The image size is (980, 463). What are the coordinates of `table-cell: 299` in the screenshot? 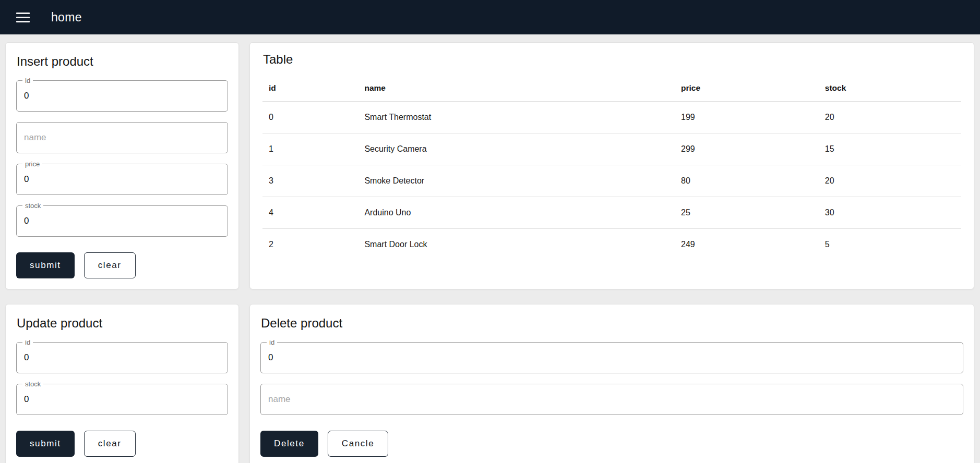 It's located at (747, 149).